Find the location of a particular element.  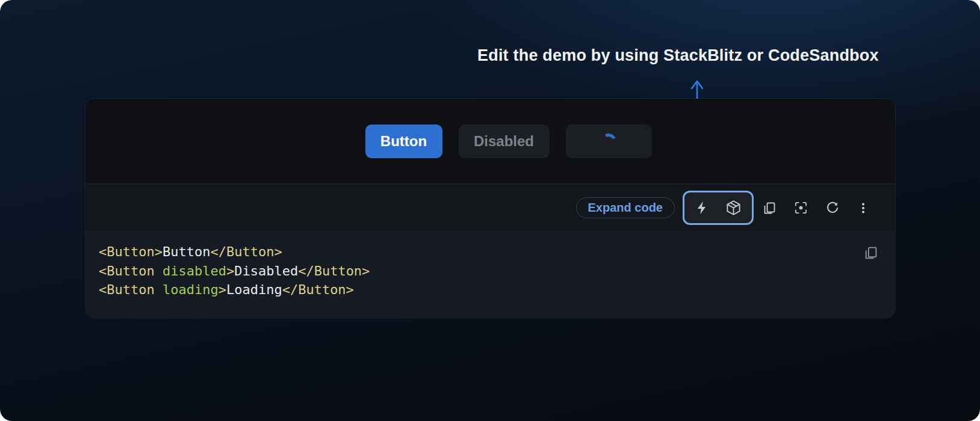

sandbox-icon-group is located at coordinates (718, 208).